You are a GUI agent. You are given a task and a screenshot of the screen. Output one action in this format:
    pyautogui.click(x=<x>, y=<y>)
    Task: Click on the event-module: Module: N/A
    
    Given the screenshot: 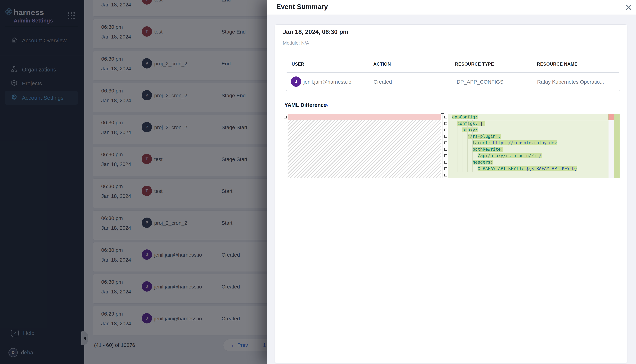 What is the action you would take?
    pyautogui.click(x=296, y=43)
    